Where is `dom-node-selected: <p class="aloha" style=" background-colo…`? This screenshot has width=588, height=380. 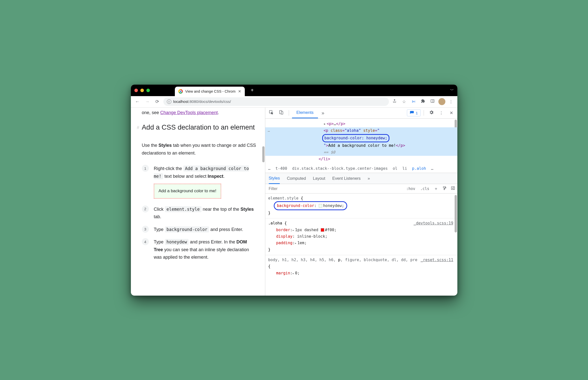 dom-node-selected: <p class="aloha" style=" background-colo… is located at coordinates (361, 142).